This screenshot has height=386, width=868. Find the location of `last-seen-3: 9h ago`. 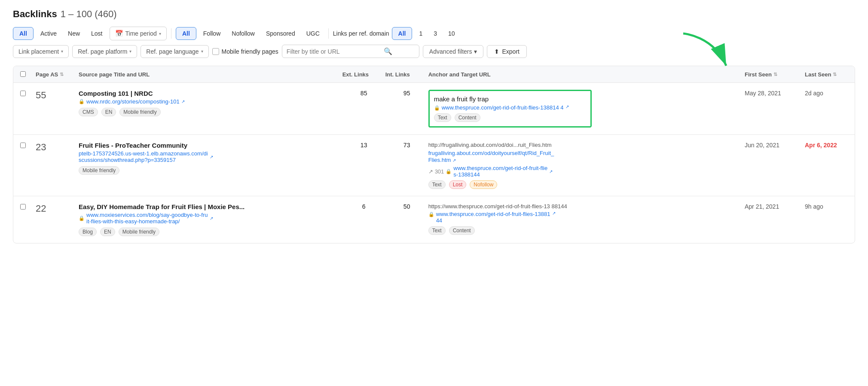

last-seen-3: 9h ago is located at coordinates (814, 207).